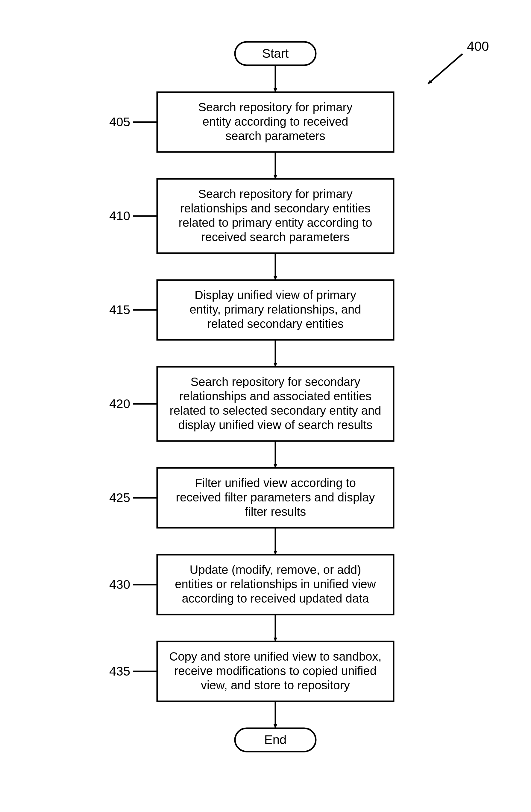 Image resolution: width=531 pixels, height=812 pixels. Describe the element at coordinates (276, 382) in the screenshot. I see `process-text-420-line0: Search repository for secondary` at that location.